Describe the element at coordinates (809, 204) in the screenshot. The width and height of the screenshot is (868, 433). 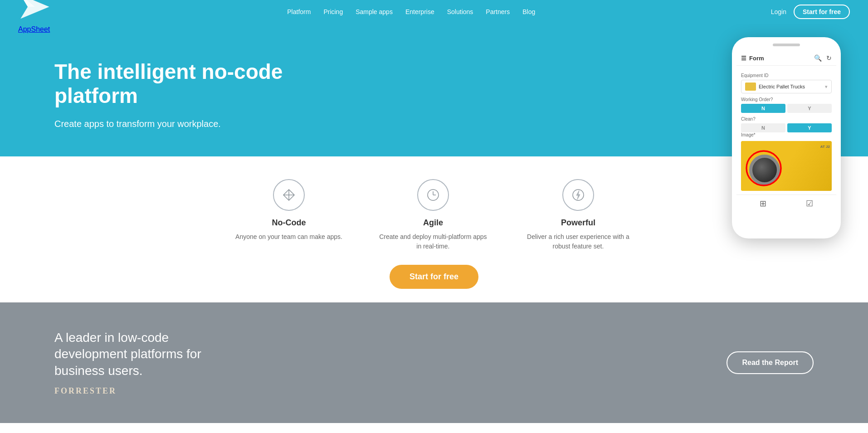
I see `check-icon: ☑` at that location.